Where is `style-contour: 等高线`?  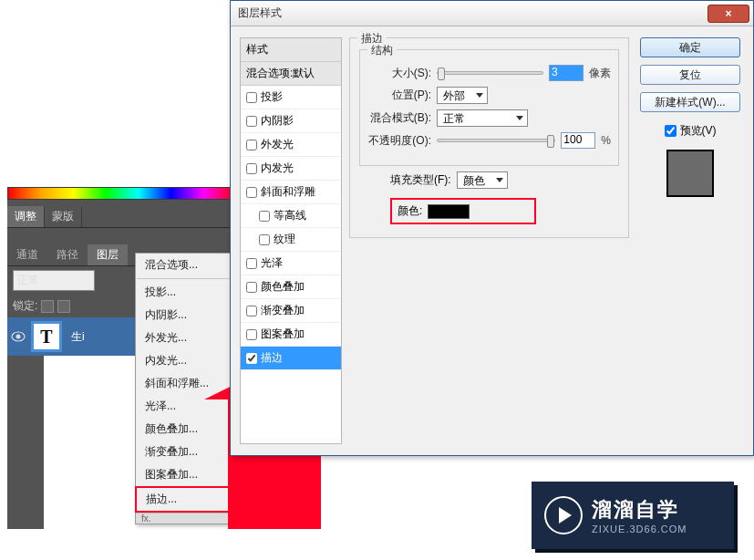
style-contour: 等高线 is located at coordinates (291, 216).